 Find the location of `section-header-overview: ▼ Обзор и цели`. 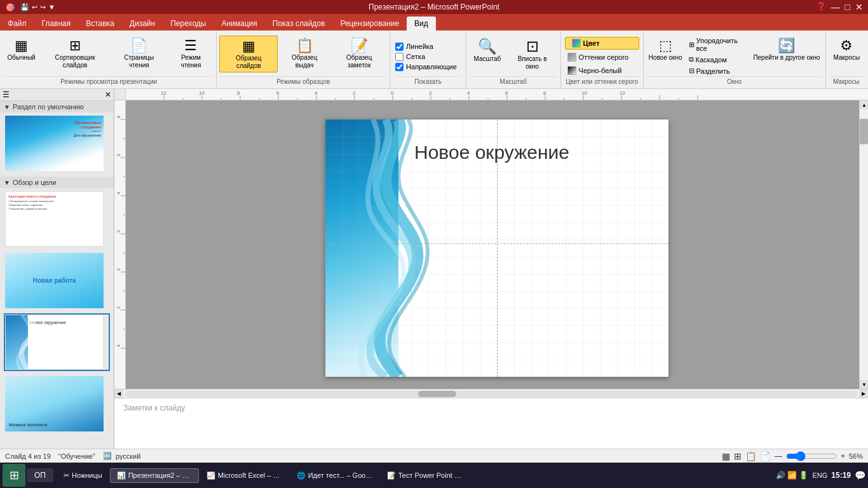

section-header-overview: ▼ Обзор и цели is located at coordinates (57, 182).